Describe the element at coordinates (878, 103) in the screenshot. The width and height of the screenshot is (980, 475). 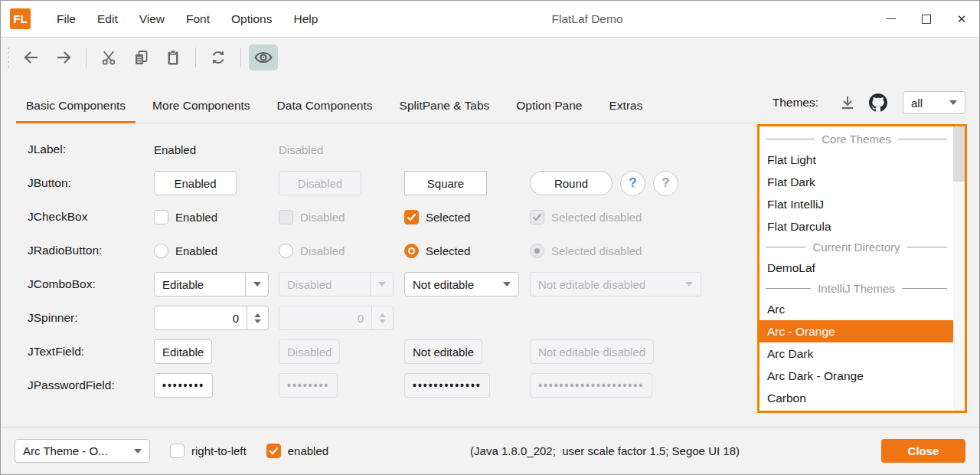
I see `github-icon` at that location.